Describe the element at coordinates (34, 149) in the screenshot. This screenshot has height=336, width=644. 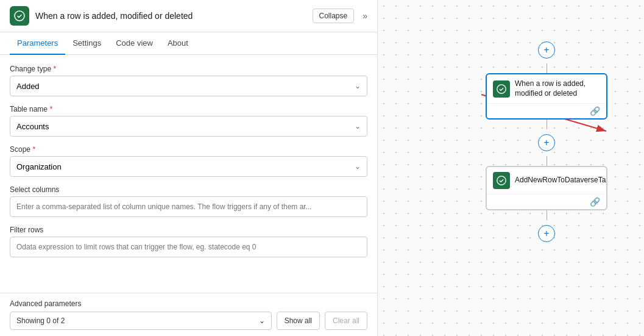
I see `scope-required: *` at that location.